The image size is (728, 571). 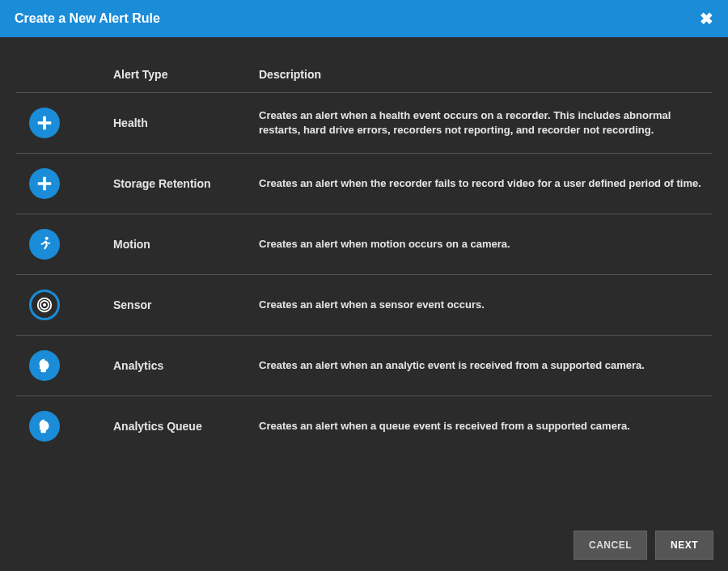 I want to click on alert-type-description: Creates an alert when a sensor event occ…, so click(x=481, y=306).